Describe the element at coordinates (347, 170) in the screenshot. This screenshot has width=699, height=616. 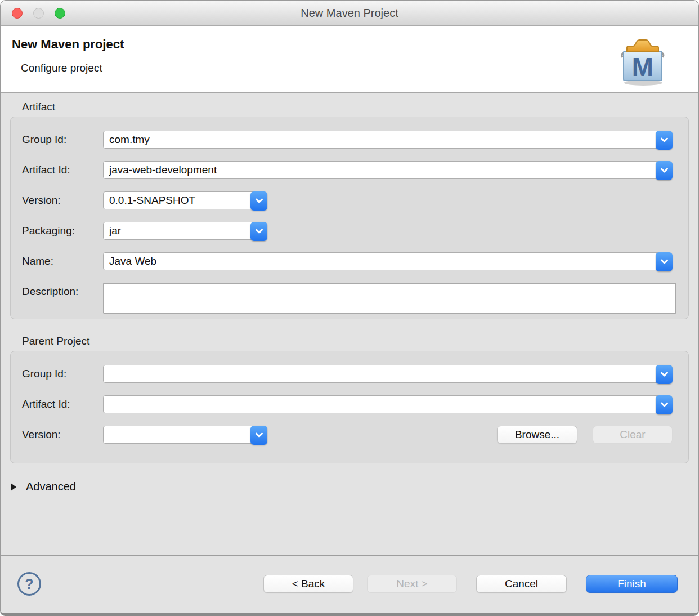
I see `artifact-artifact-id-row: Artifact Id:` at that location.